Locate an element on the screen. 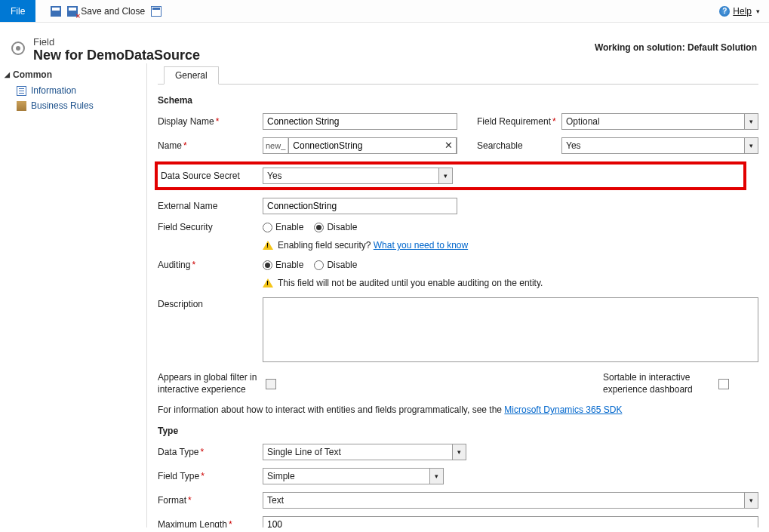 This screenshot has height=532, width=769. field-security-info: Enabling field security? What you need t… is located at coordinates (510, 245).